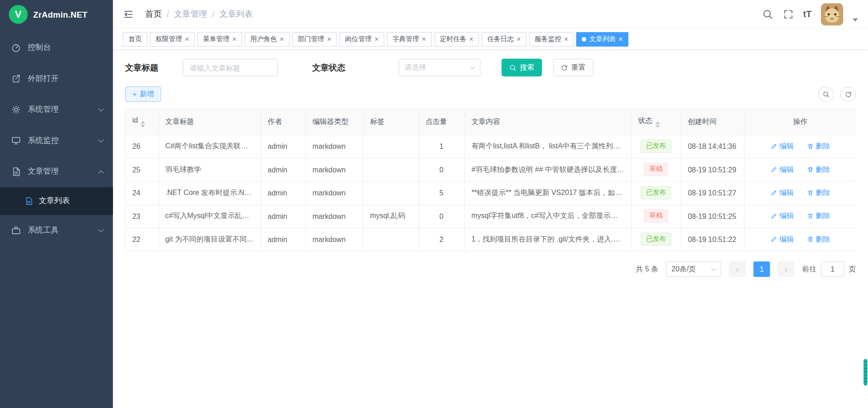 The width and height of the screenshot is (868, 408). What do you see at coordinates (199, 14) in the screenshot?
I see `breadcrumb: 首页 / 文章管理 / 文章列表` at bounding box center [199, 14].